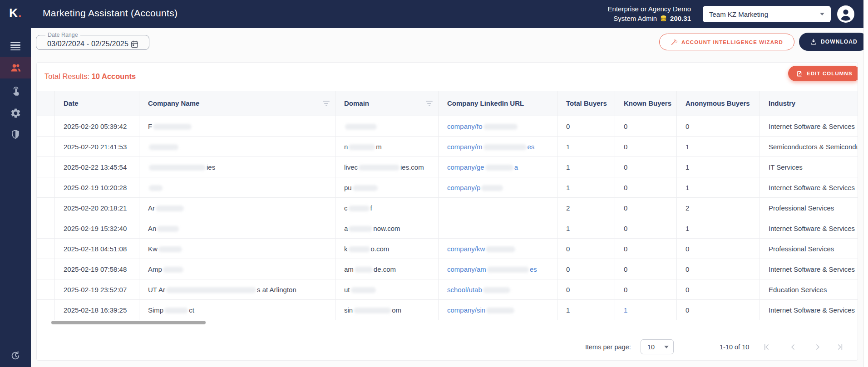  I want to click on prev-page-button, so click(793, 347).